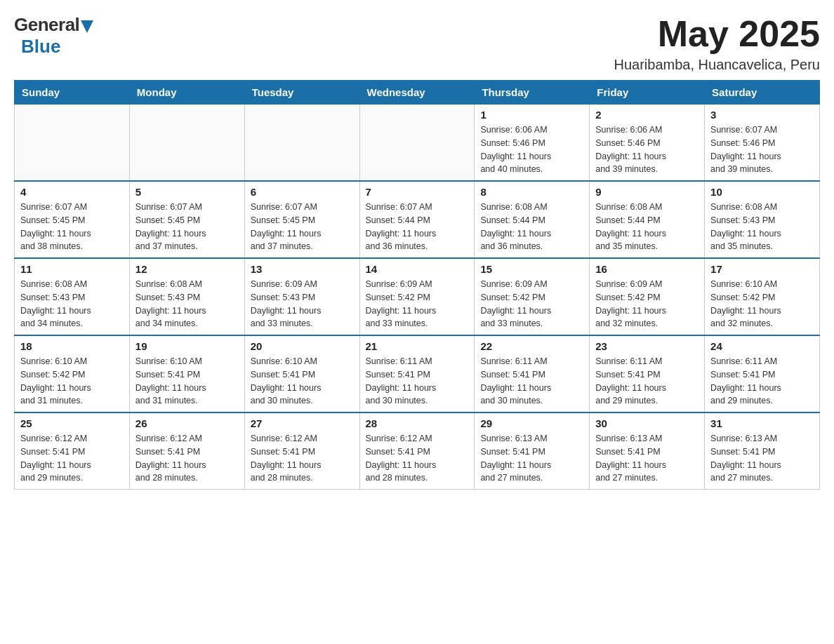 The width and height of the screenshot is (834, 644). Describe the element at coordinates (647, 374) in the screenshot. I see `calendar-day-cell: 23Sunrise: 6:11 AM Sunset: 5:41 PM Dayli…` at that location.